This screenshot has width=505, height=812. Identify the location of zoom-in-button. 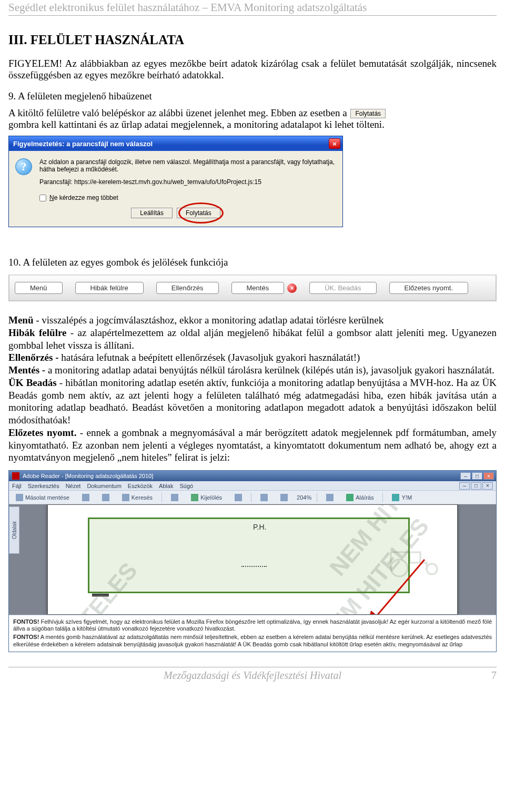
(284, 498).